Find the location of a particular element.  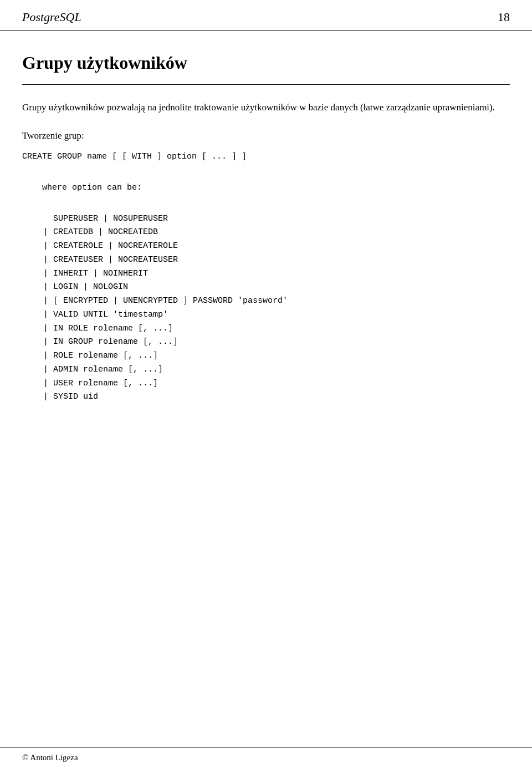

page-header: PostgreSQL 18 is located at coordinates (266, 16).